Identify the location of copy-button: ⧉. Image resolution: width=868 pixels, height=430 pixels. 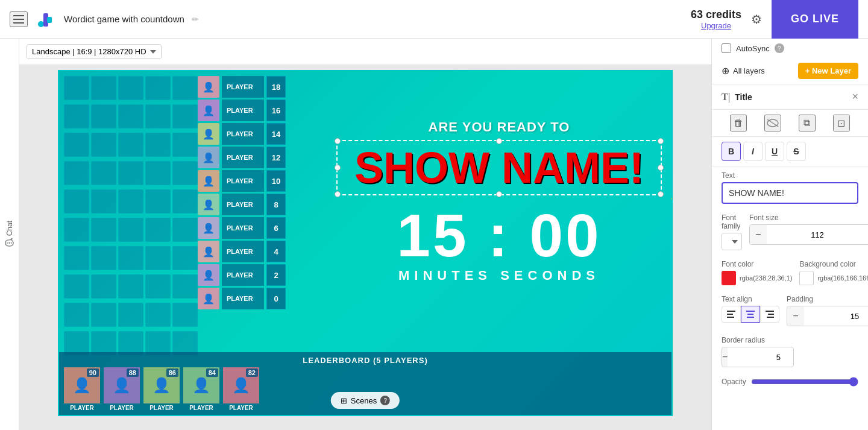
(807, 123).